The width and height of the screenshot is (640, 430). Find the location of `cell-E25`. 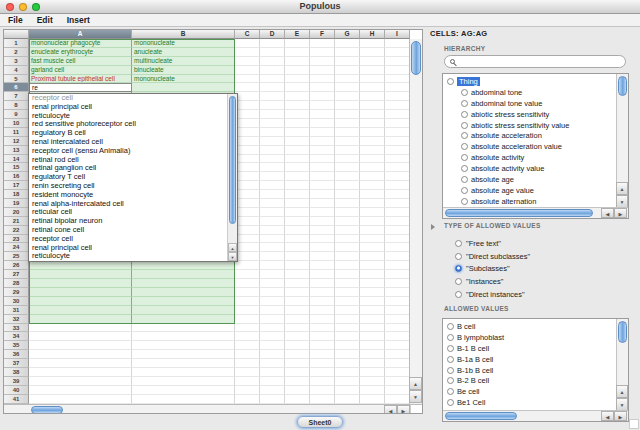

cell-E25 is located at coordinates (298, 256).